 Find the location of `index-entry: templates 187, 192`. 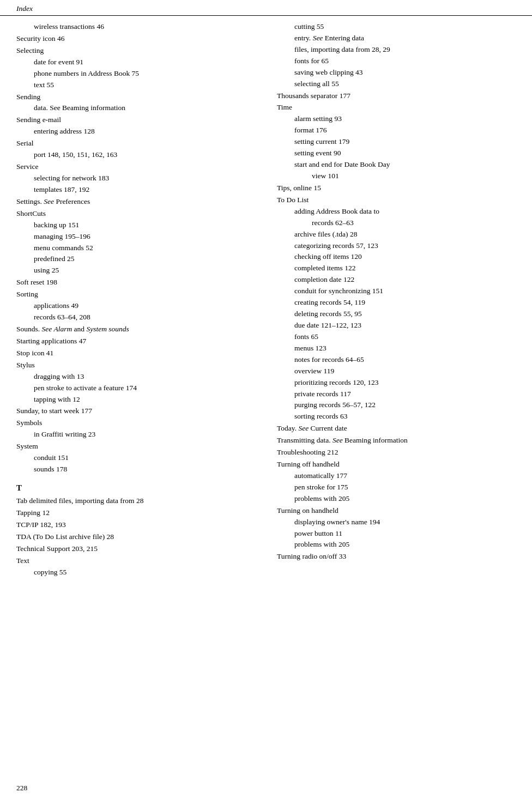

index-entry: templates 187, 192 is located at coordinates (136, 190).